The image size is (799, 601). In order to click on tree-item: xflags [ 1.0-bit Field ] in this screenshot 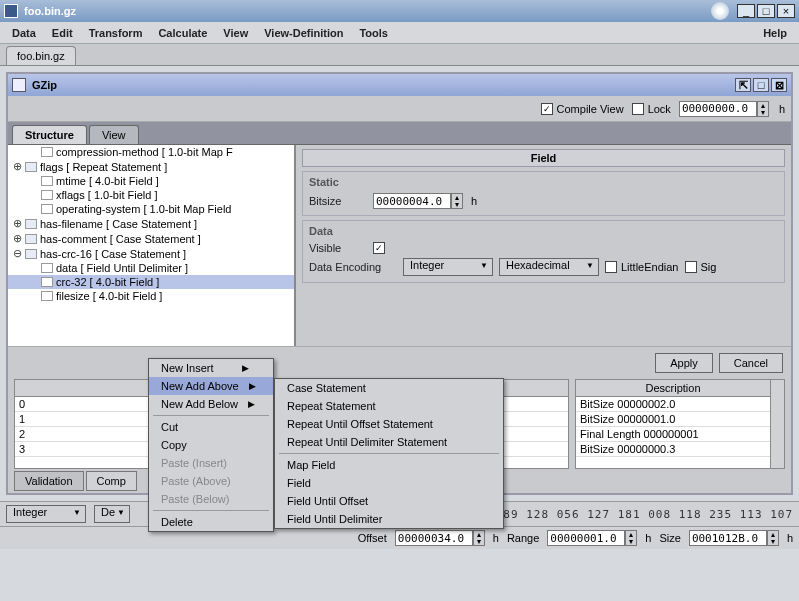, I will do `click(151, 195)`.